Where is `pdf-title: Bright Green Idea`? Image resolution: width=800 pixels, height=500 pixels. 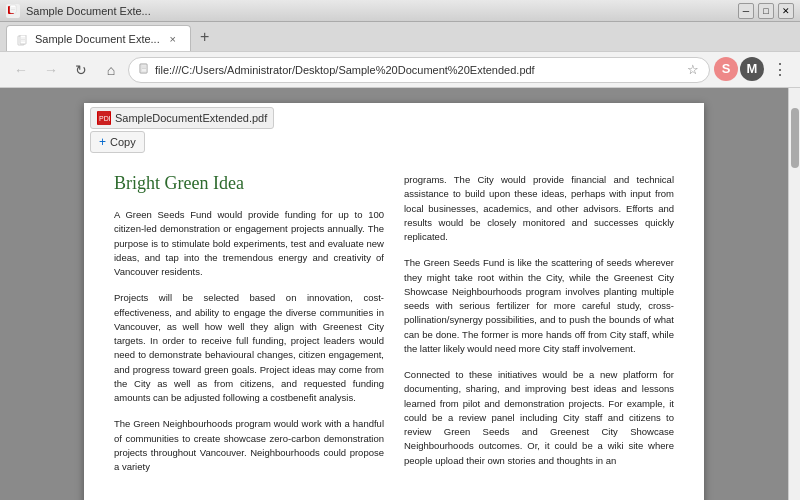
pdf-title: Bright Green Idea is located at coordinates (249, 184).